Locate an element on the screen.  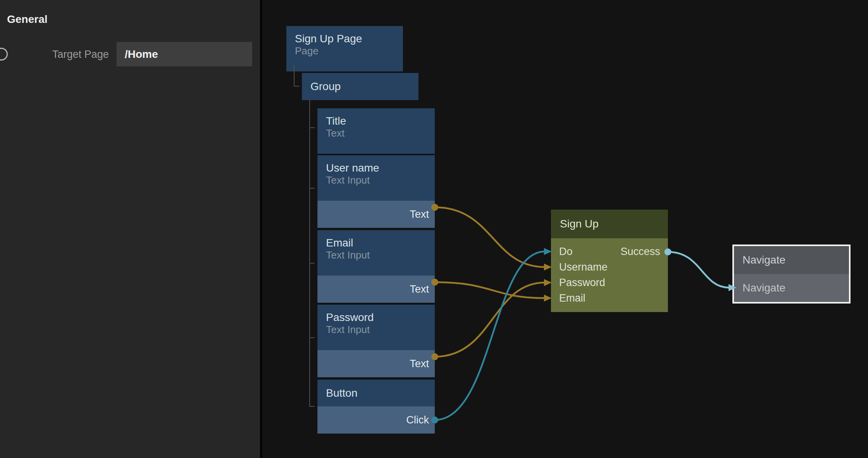
node-title: Navigate is located at coordinates (791, 260).